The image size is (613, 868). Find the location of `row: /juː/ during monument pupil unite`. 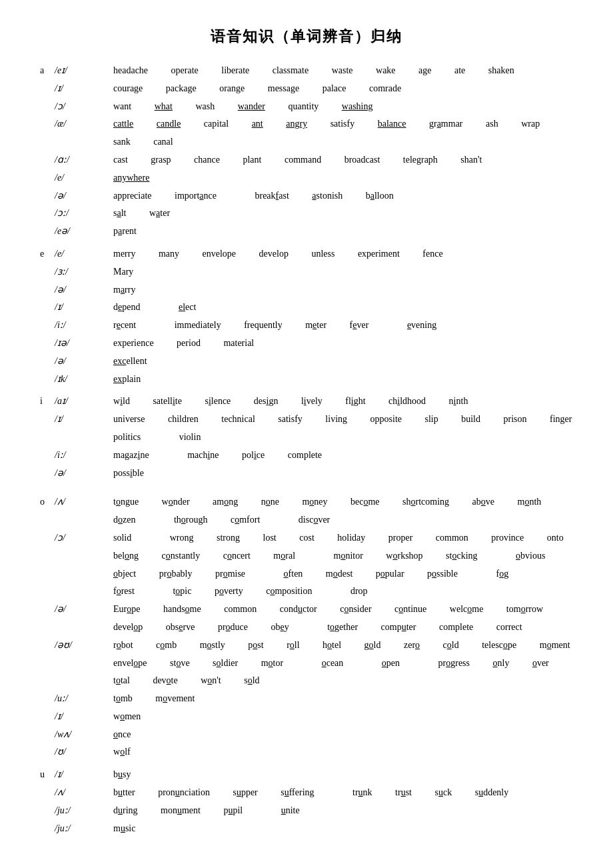

row: /juː/ during monument pupil unite is located at coordinates (314, 811).